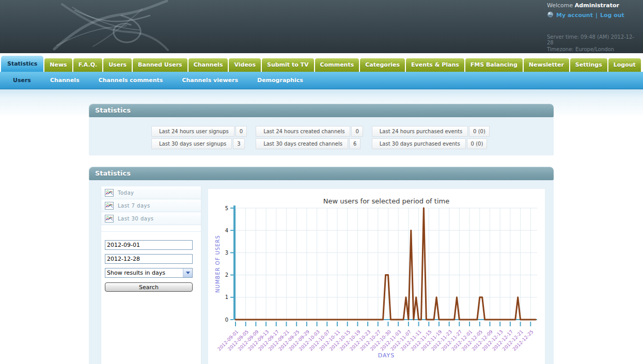 This screenshot has width=643, height=364. Describe the element at coordinates (309, 144) in the screenshot. I see `stat-row: Last 30 days created channels6` at that location.